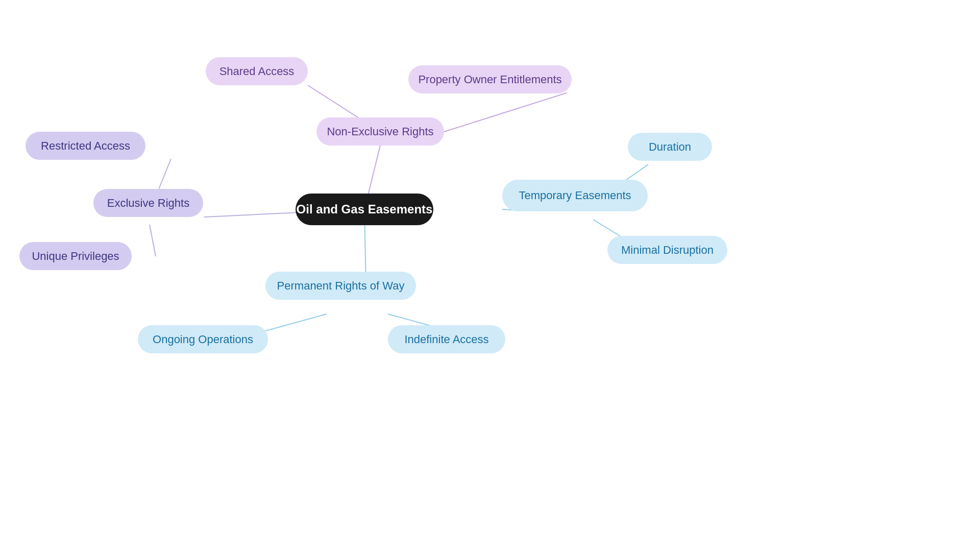  What do you see at coordinates (575, 196) in the screenshot?
I see `temporary-easements-node: Temporary Easements` at bounding box center [575, 196].